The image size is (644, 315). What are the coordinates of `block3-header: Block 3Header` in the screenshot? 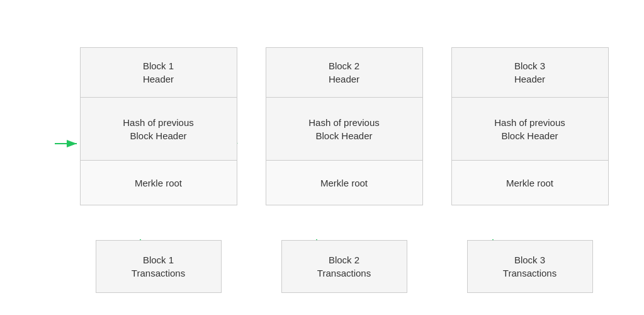 It's located at (530, 73).